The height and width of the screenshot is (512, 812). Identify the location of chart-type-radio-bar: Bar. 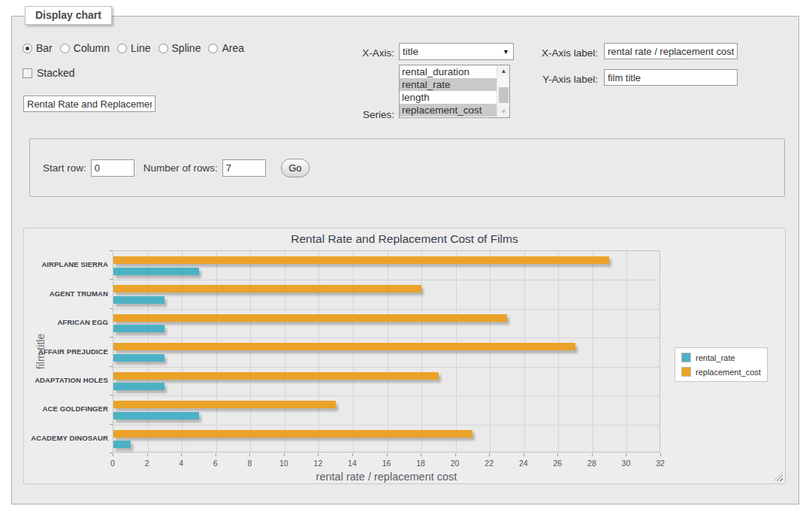
(38, 48).